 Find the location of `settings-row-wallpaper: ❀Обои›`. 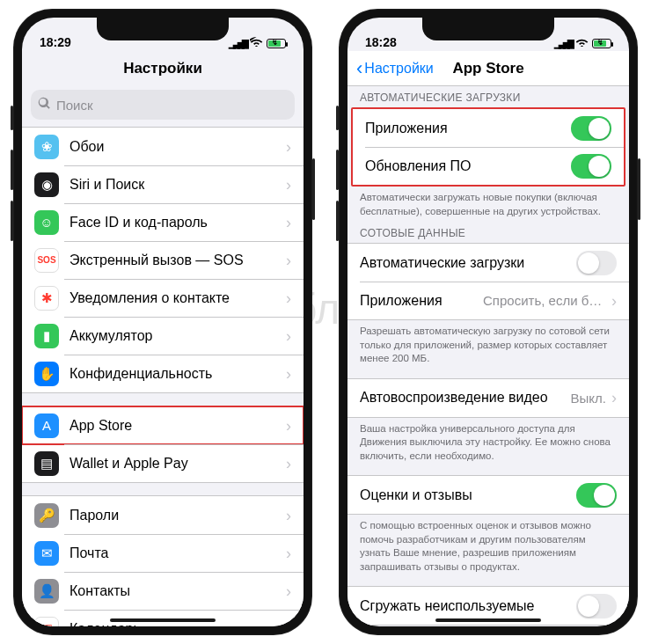

settings-row-wallpaper: ❀Обои› is located at coordinates (163, 146).